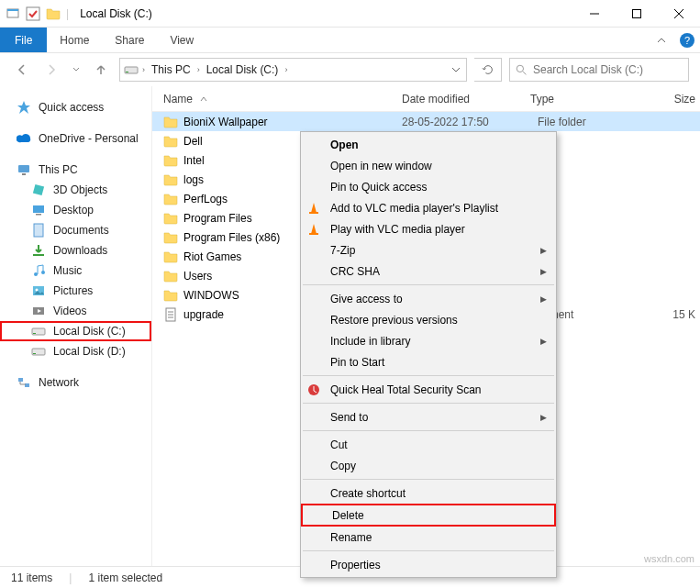 The image size is (700, 588). Describe the element at coordinates (75, 107) in the screenshot. I see `sidebar-quick-access: Quick access` at that location.